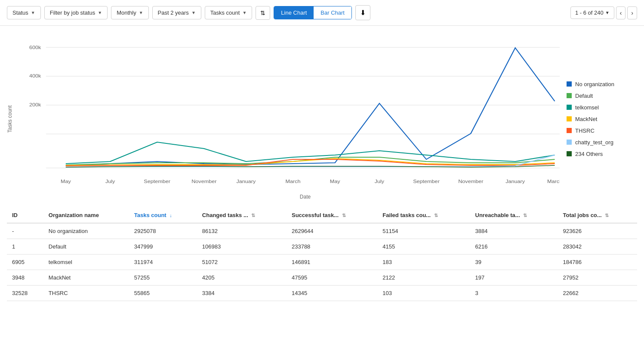  I want to click on svg-text: January, so click(515, 182).